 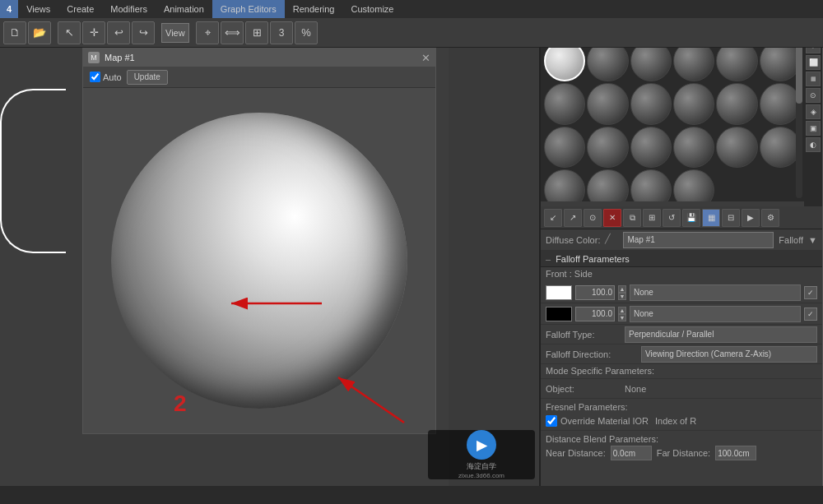 What do you see at coordinates (232, 33) in the screenshot?
I see `toolbar-mirror-btn: ⟺` at bounding box center [232, 33].